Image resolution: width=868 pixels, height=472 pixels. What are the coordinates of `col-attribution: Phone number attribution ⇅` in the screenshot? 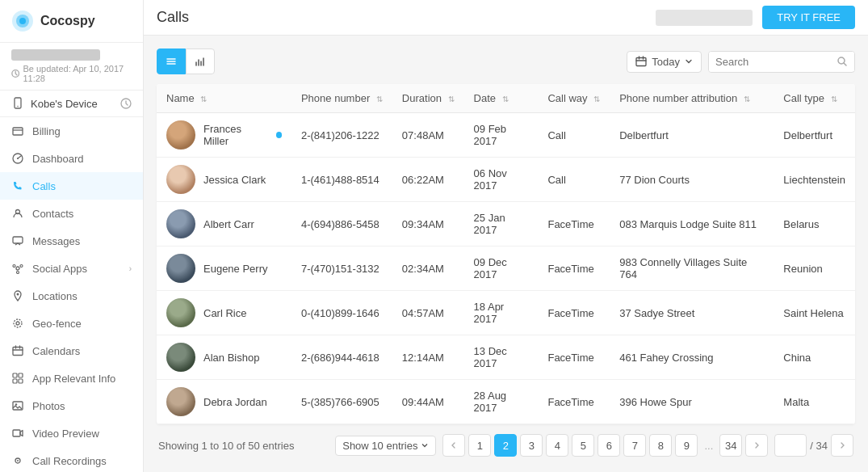 It's located at (691, 99).